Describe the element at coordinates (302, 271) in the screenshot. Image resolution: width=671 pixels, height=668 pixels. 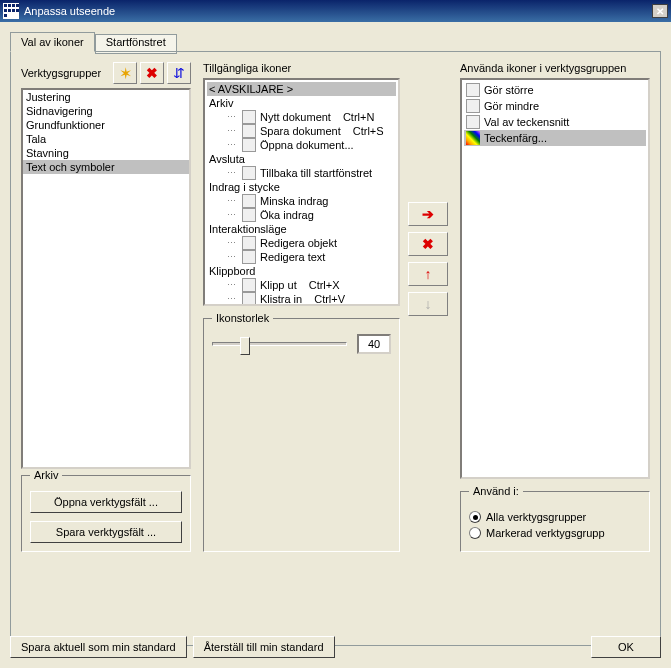
I see `tree-category: Klippbord` at that location.